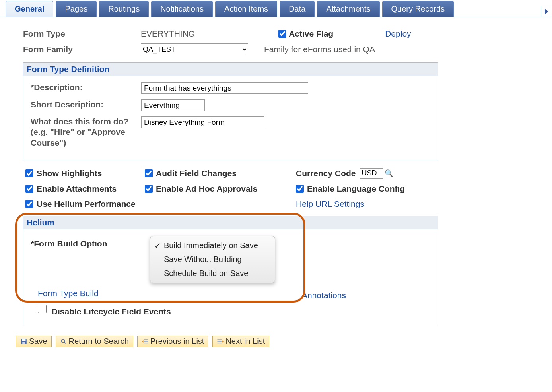 Image resolution: width=552 pixels, height=392 pixels. I want to click on next-in-list-label: Next in List, so click(245, 341).